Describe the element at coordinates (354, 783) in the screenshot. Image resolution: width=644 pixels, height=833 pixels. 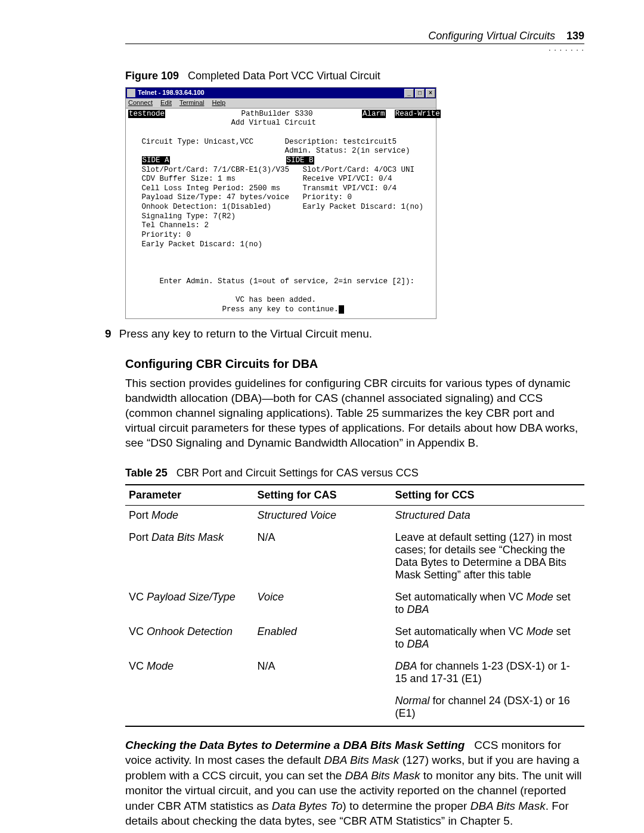
I see `section2-body: CCS monitors for voice activity. In most…` at that location.